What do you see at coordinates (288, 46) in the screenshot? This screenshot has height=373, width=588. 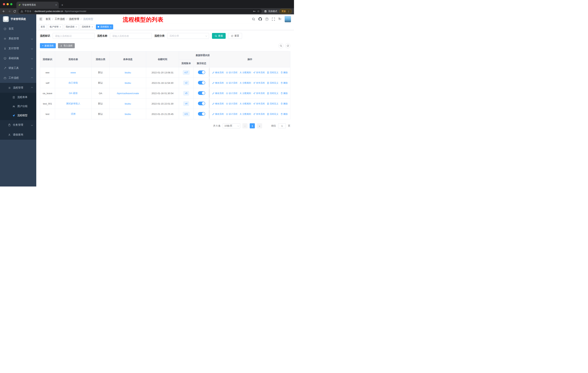 I see `toolbar-refresh-icon` at bounding box center [288, 46].